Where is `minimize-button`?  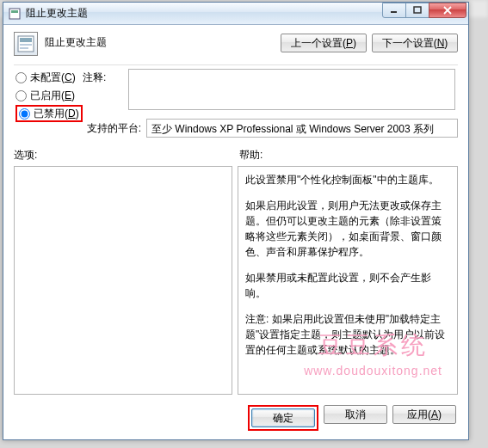 minimize-button is located at coordinates (394, 10).